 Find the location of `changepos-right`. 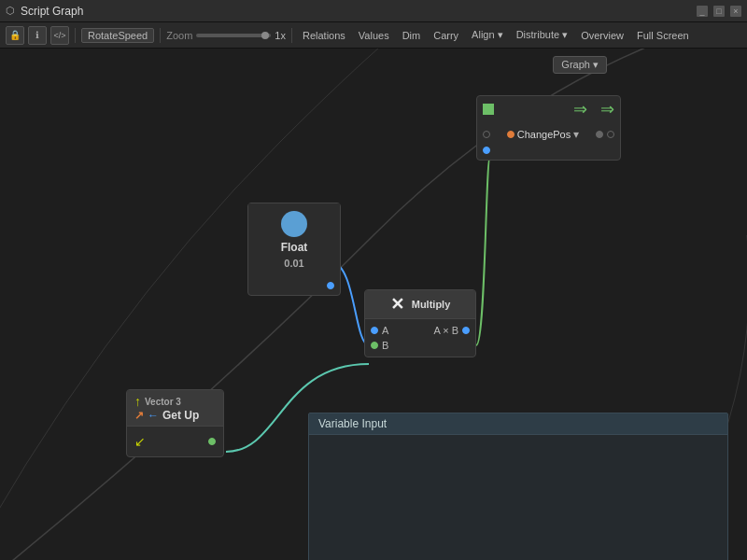

changepos-right is located at coordinates (605, 134).